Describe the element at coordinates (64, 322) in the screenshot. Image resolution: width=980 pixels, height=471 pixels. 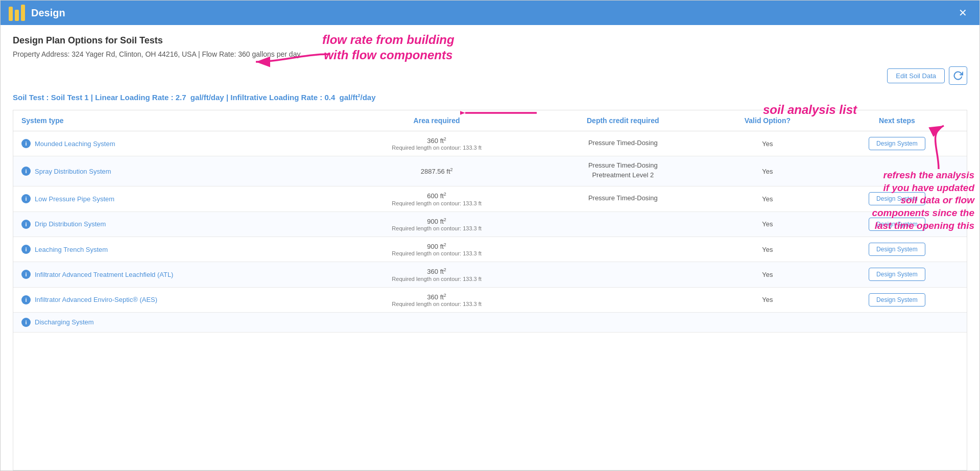
I see `system-type-label: Discharging System` at that location.